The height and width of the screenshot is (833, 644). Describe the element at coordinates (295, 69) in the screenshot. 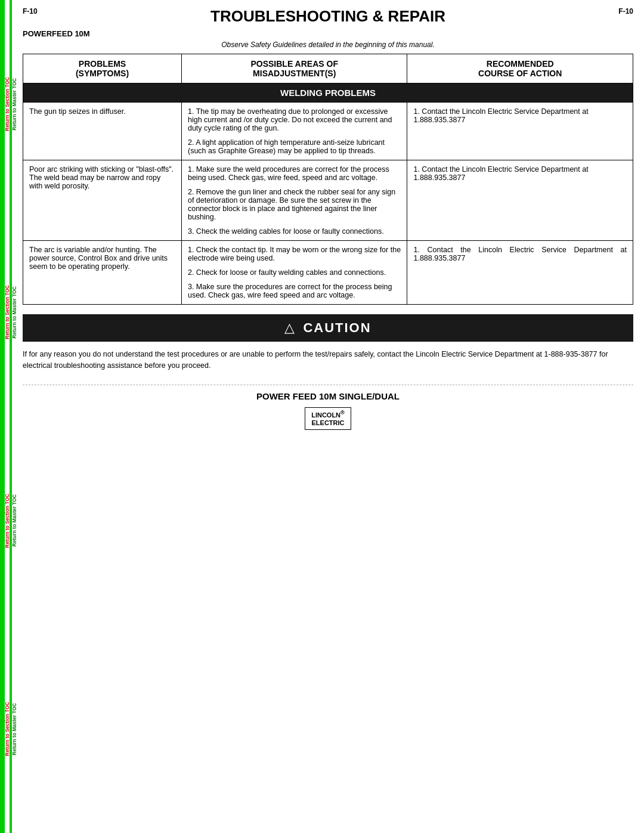

I see `col-header-misadj: POSSIBLE AREAS OFMISADJUSTMENT(S)` at that location.